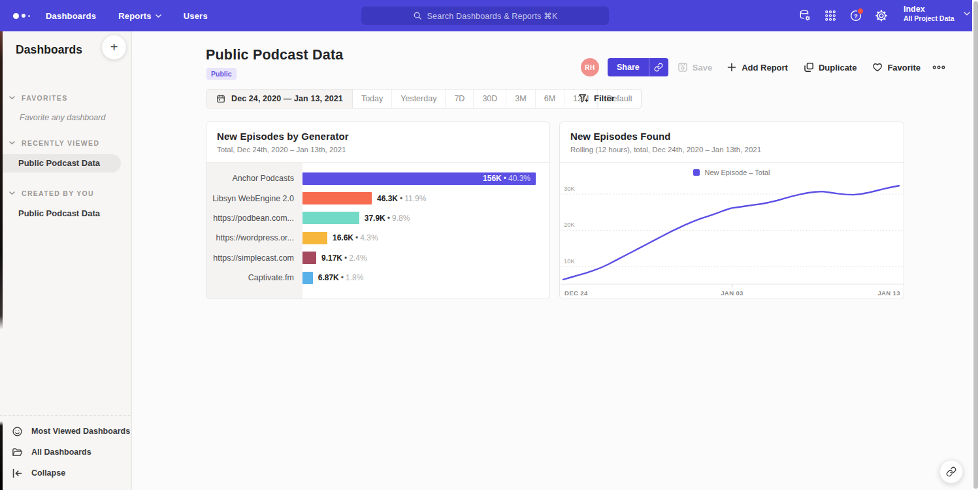 Image resolution: width=980 pixels, height=490 pixels. What do you see at coordinates (521, 99) in the screenshot?
I see `preset-3m: 3M` at bounding box center [521, 99].